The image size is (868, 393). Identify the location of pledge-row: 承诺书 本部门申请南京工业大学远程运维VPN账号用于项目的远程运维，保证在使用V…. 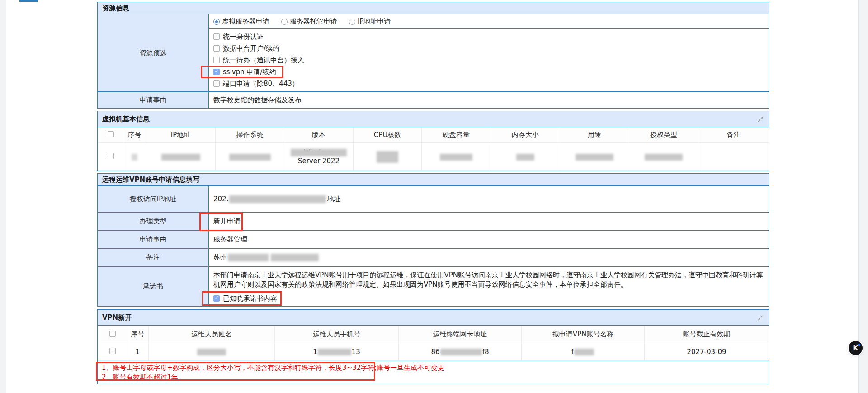
(433, 286).